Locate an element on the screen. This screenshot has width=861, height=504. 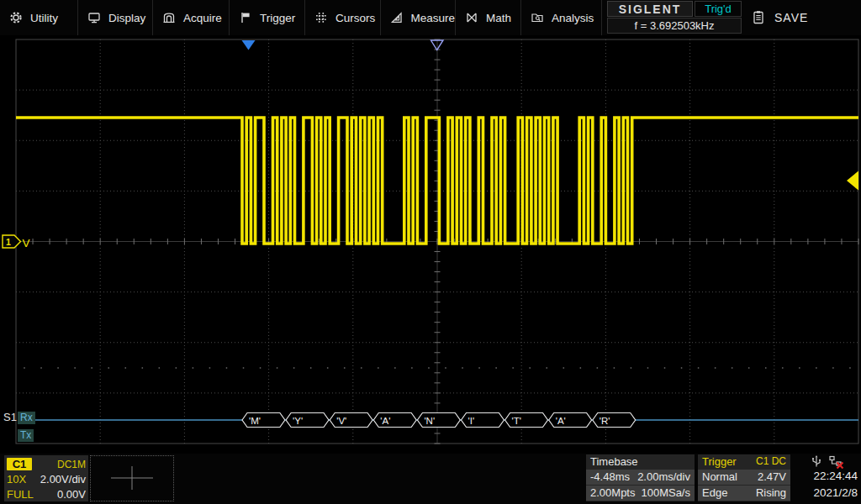
menu-item-utility: Utility is located at coordinates (39, 18).